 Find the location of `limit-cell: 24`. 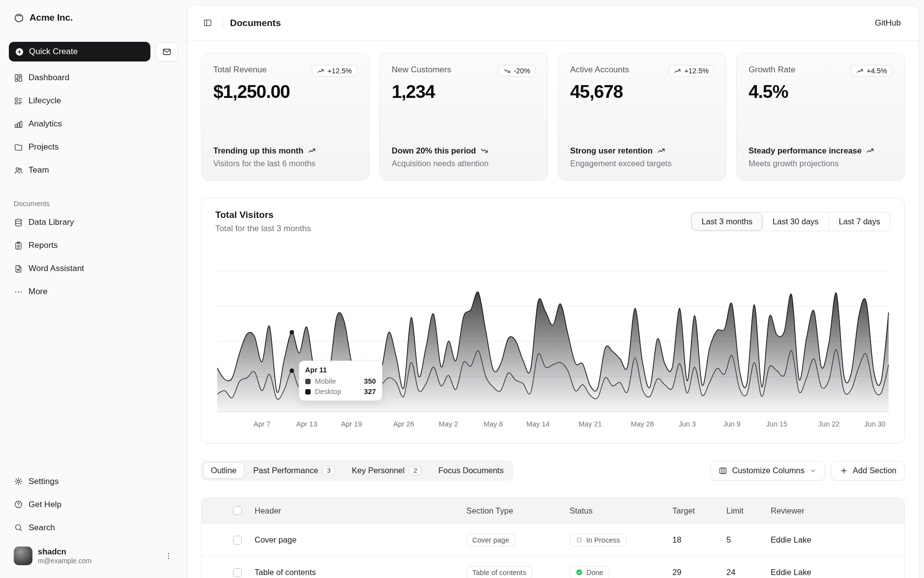

limit-cell: 24 is located at coordinates (745, 573).